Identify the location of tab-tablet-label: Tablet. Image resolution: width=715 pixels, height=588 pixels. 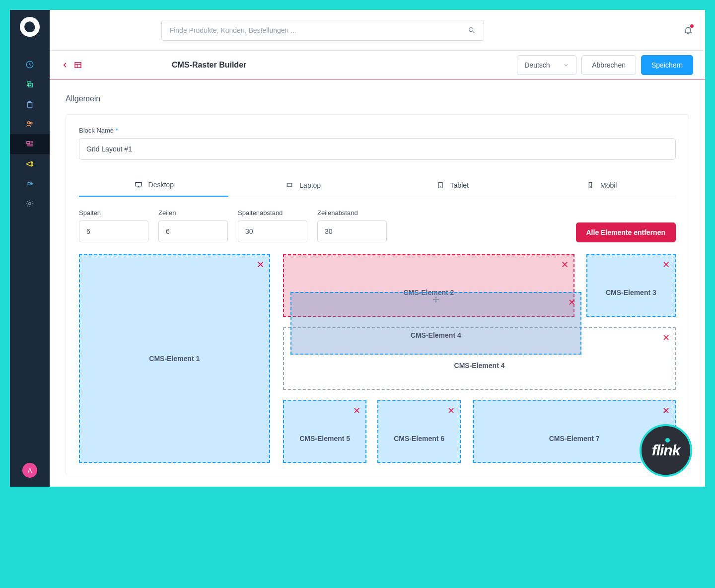
(460, 185).